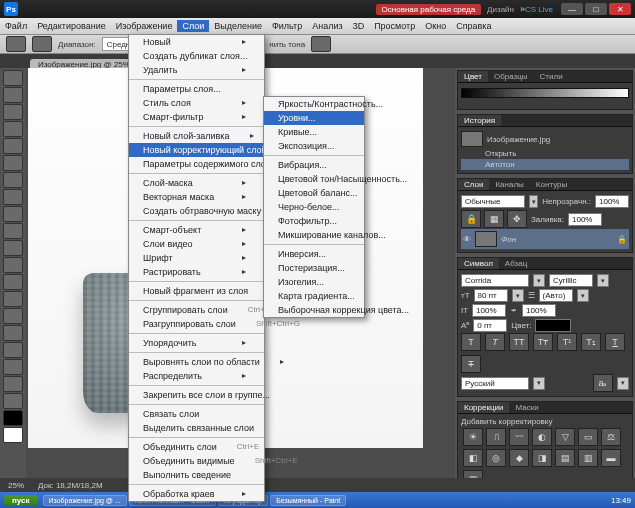 The image size is (635, 508). I want to click on smi-vibrance: Вибрация..., so click(314, 165).